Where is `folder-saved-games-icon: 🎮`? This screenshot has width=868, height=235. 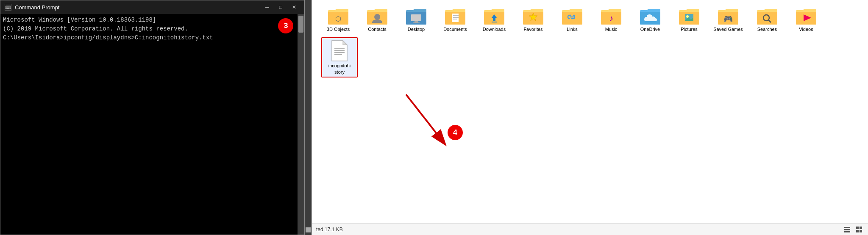
folder-saved-games-icon: 🎮 is located at coordinates (728, 16).